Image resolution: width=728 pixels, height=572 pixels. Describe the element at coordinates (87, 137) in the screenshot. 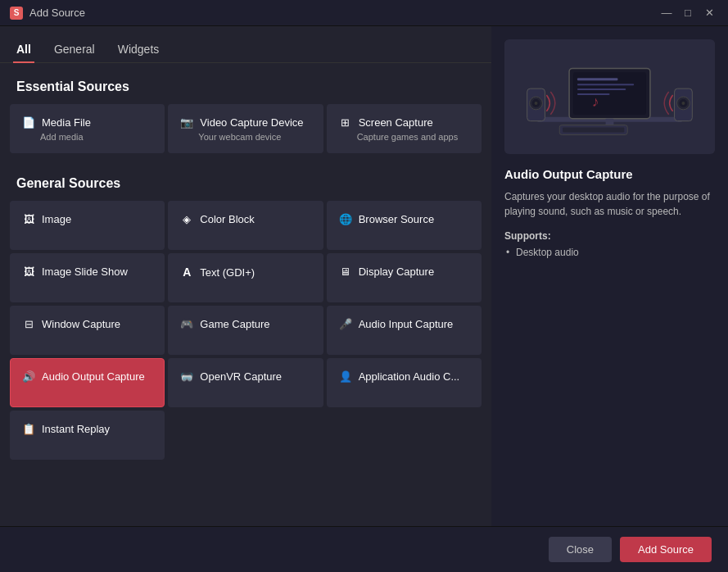

I see `media-file-sub: Add media` at that location.